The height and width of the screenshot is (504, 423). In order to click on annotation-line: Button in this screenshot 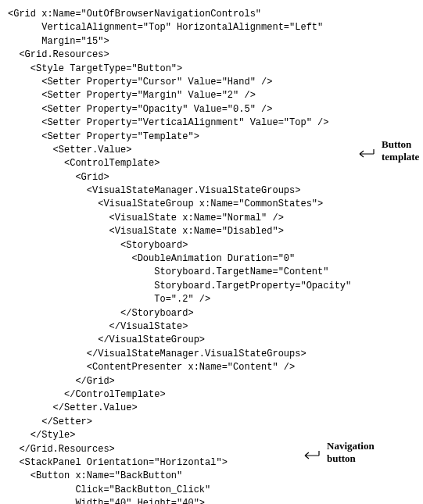, I will do `click(396, 144)`.